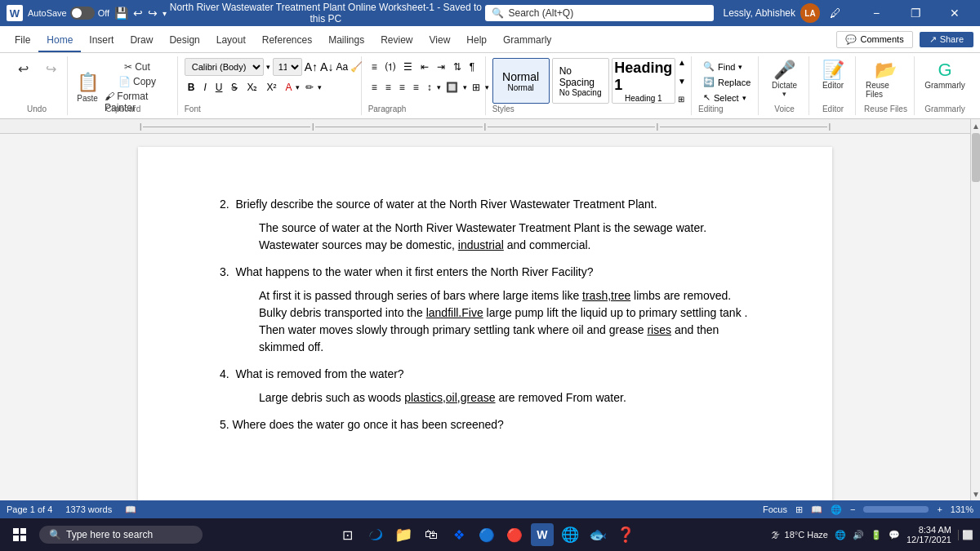 The height and width of the screenshot is (551, 980). What do you see at coordinates (836, 509) in the screenshot?
I see `web-view-icon: 🌐` at bounding box center [836, 509].